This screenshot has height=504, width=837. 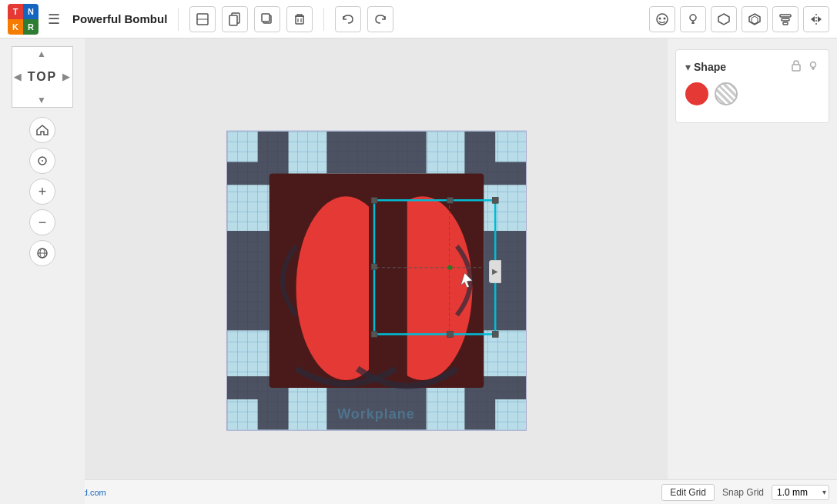 I want to click on project-title: Powerful Bombul, so click(x=120, y=18).